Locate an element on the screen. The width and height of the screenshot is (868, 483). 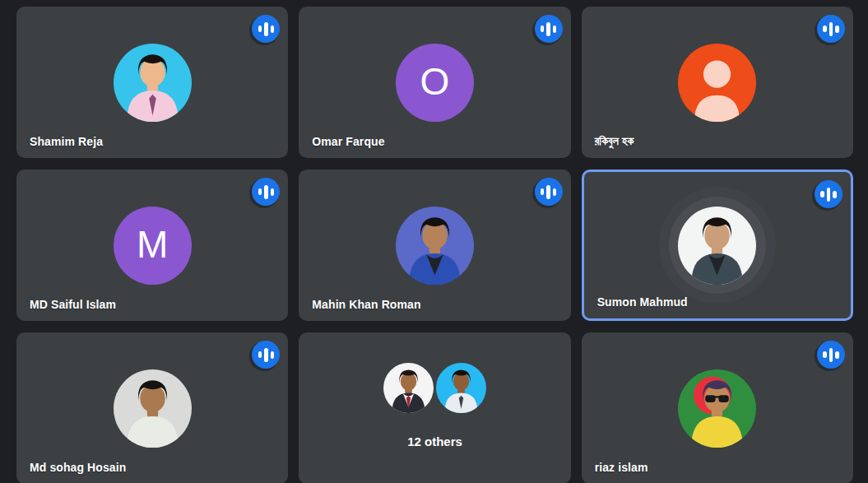
participant-tile: O Omar Farque is located at coordinates (434, 82).